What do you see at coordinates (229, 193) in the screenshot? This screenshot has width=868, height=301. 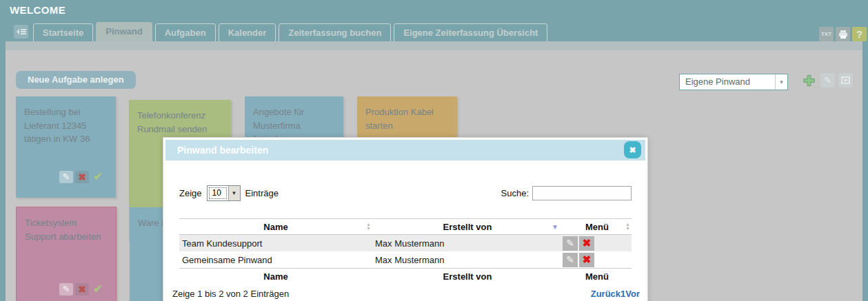 I see `entries-length-control: Zeige 10 ▼ Einträge` at bounding box center [229, 193].